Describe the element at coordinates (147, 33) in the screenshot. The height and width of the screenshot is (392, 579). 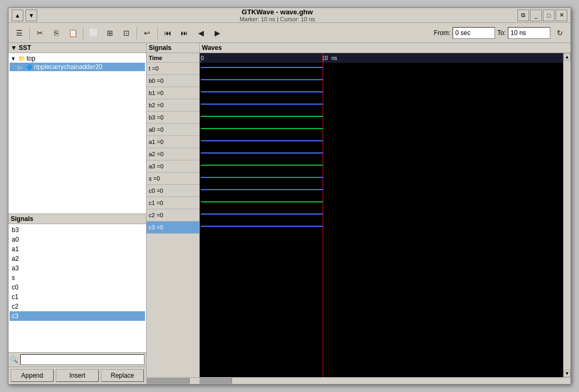
I see `undo-btn: ↩` at that location.